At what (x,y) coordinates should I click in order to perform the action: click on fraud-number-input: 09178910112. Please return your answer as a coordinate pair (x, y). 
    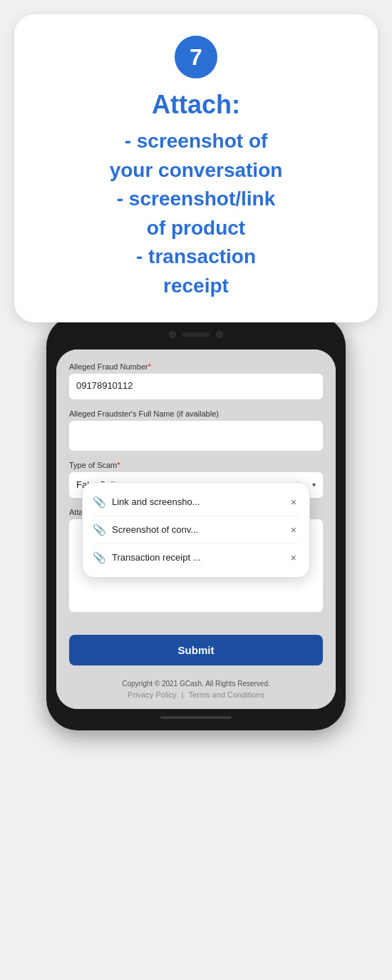
    Looking at the image, I should click on (196, 387).